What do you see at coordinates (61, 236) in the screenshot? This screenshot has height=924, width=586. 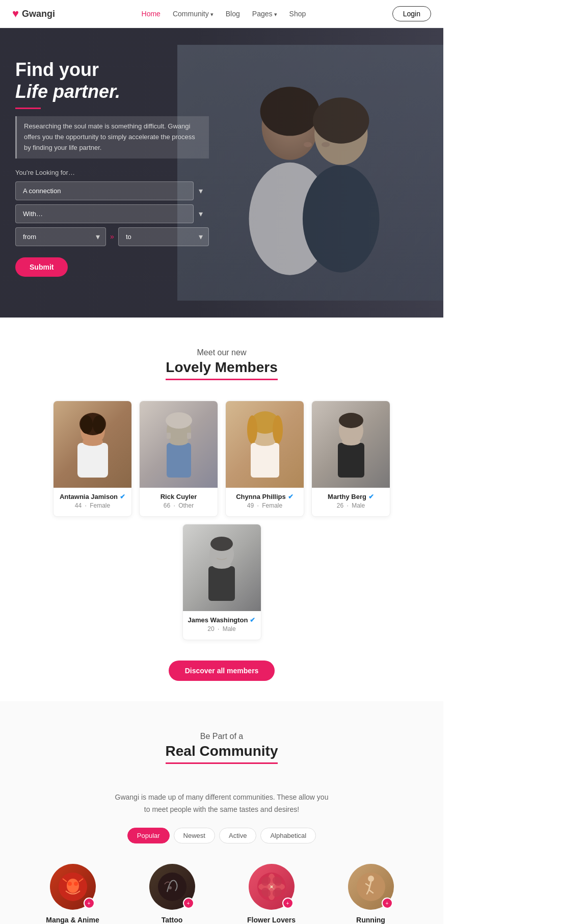 I see `from-select-wrapper: from 18202530` at bounding box center [61, 236].